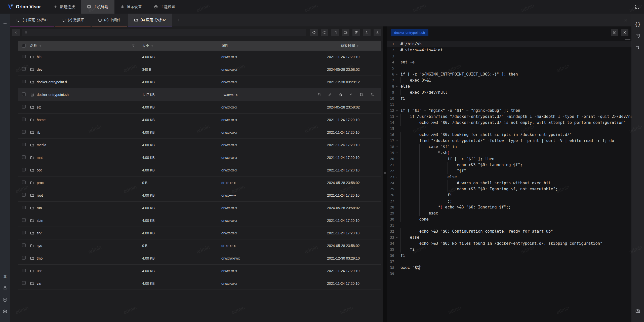  I want to click on delete-button, so click(356, 32).